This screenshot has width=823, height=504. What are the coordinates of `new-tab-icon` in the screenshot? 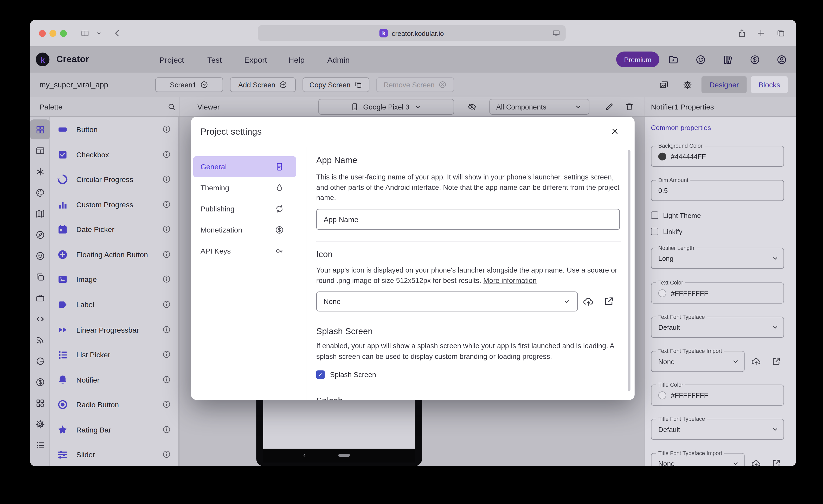 It's located at (761, 33).